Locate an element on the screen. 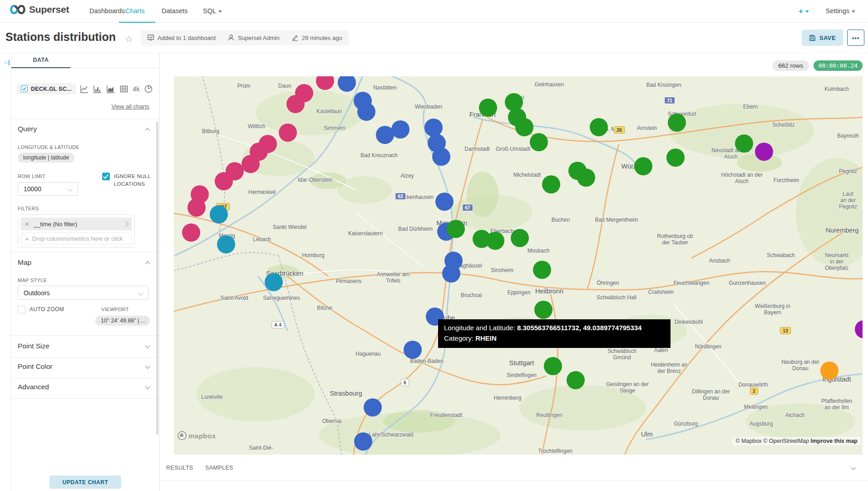 The image size is (868, 491). panel-scrollbar is located at coordinates (157, 278).